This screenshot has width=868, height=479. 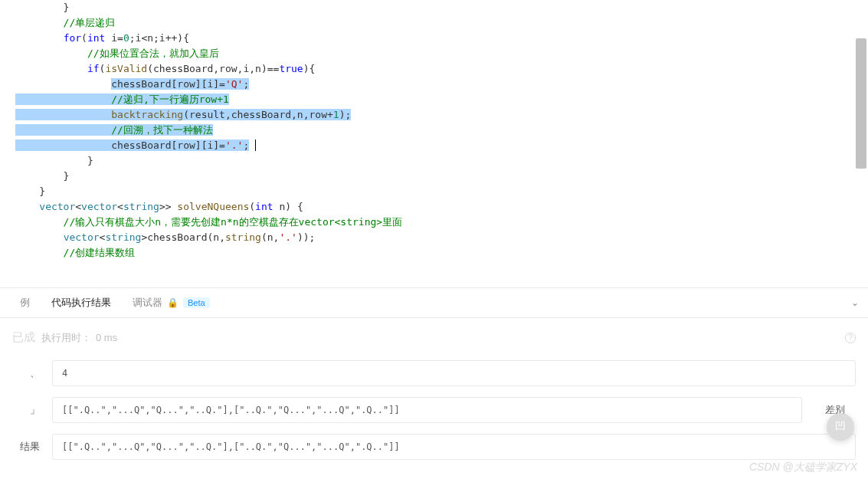 I want to click on tab-debugger: 调试器 🔒 Beta, so click(x=172, y=303).